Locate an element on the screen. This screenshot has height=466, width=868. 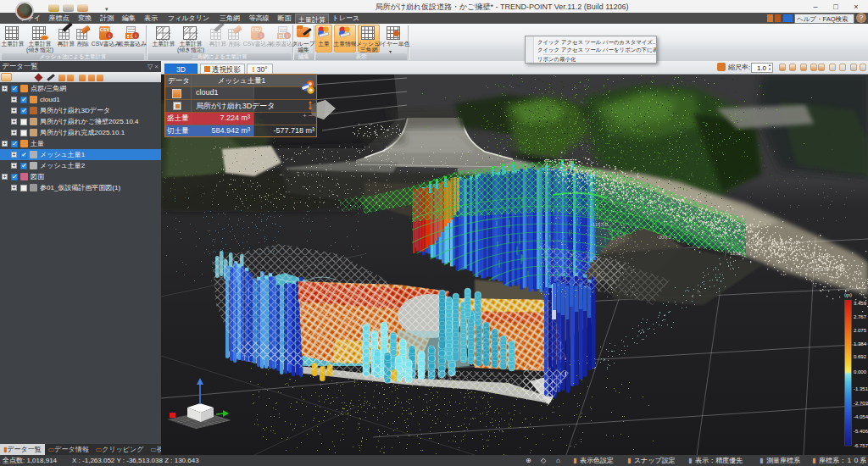
svg-text: 3.459 is located at coordinates (860, 303).